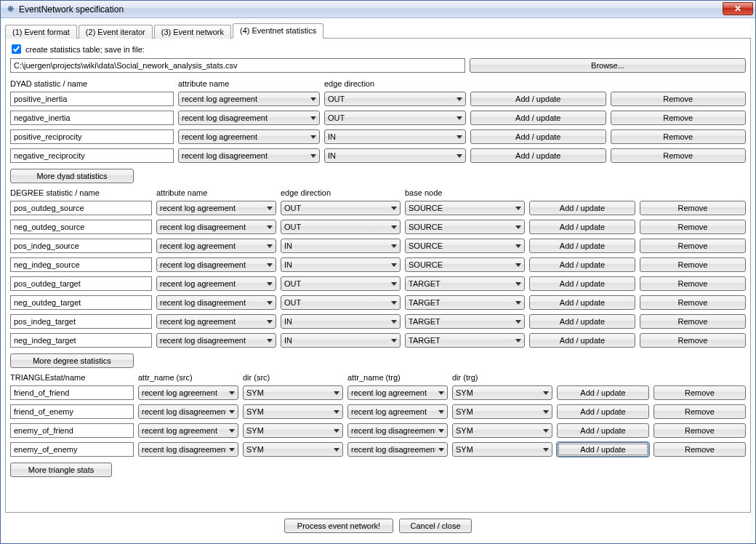 This screenshot has width=756, height=544. I want to click on tab-event-network: (3) Event network, so click(193, 32).